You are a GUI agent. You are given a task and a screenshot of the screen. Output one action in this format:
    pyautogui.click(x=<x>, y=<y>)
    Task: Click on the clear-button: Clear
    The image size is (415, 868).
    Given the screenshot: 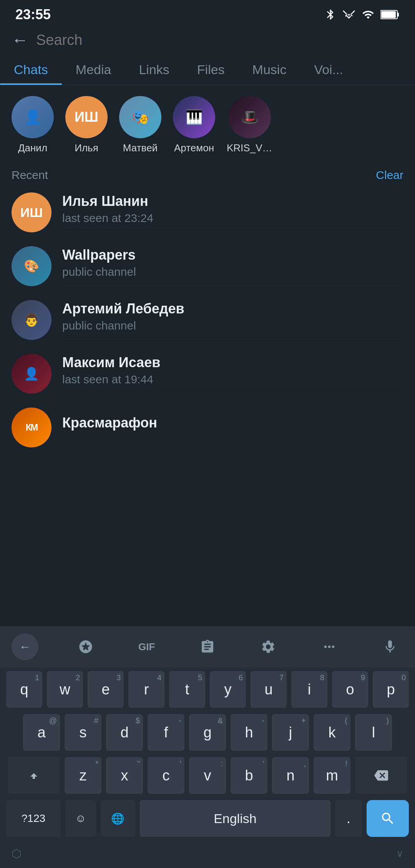 What is the action you would take?
    pyautogui.click(x=390, y=175)
    